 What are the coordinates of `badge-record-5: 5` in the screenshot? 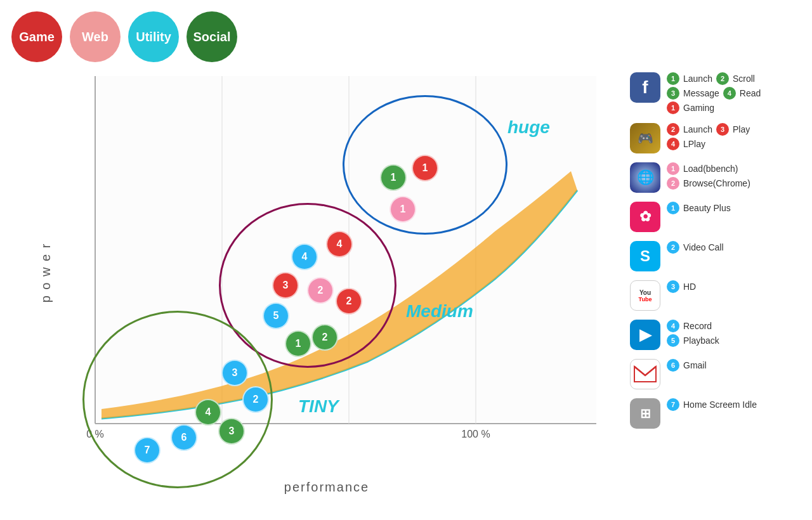 It's located at (673, 341).